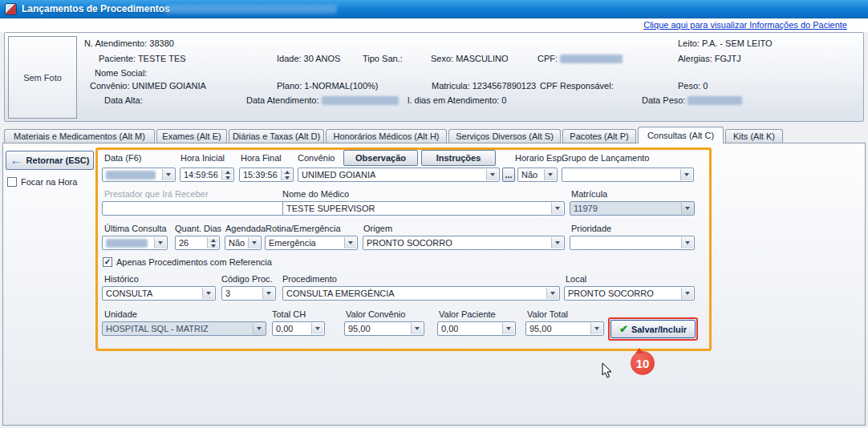 The width and height of the screenshot is (868, 428). I want to click on agendada-select: Não, so click(243, 243).